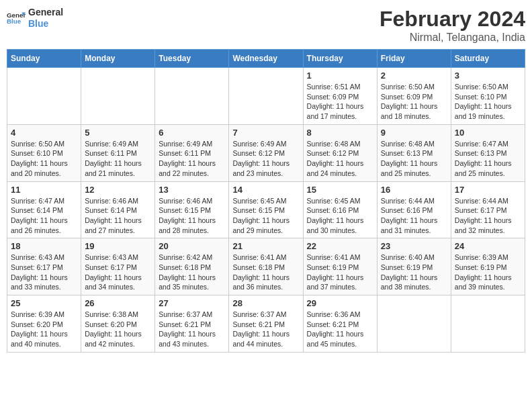 The image size is (532, 411). What do you see at coordinates (118, 133) in the screenshot?
I see `day-number: 5` at bounding box center [118, 133].